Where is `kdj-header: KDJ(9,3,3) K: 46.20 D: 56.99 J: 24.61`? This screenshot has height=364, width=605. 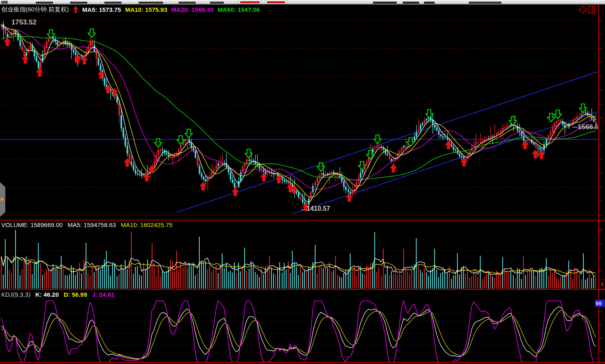 kdj-header: KDJ(9,3,3) K: 46.20 D: 56.99 J: 24.61 is located at coordinates (58, 294).